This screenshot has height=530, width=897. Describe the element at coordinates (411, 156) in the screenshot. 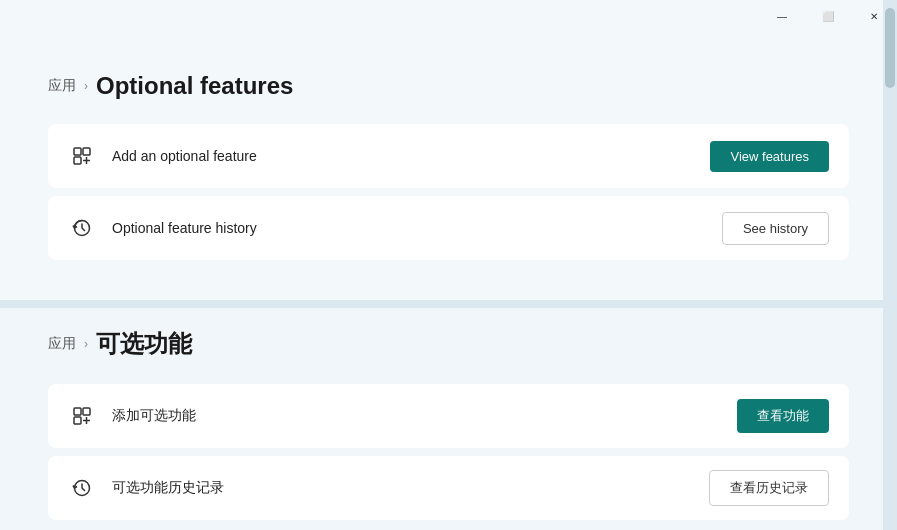

I see `add-feature-label: Add an optional feature` at that location.